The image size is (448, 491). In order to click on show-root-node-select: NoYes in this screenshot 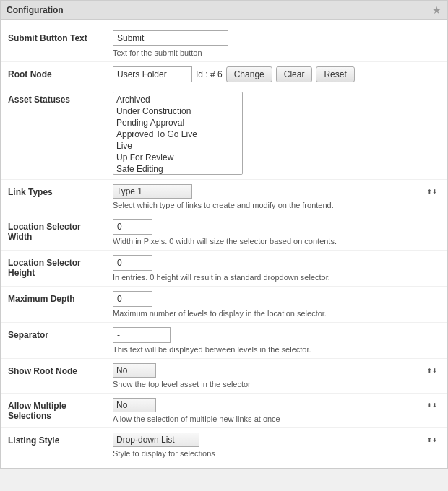, I will do `click(134, 370)`.